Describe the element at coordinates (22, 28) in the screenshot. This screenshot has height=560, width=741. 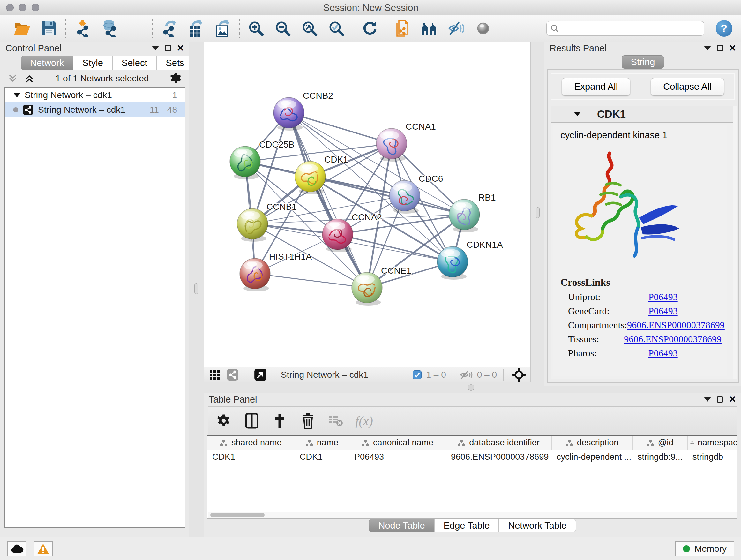
I see `open-file-icon` at that location.